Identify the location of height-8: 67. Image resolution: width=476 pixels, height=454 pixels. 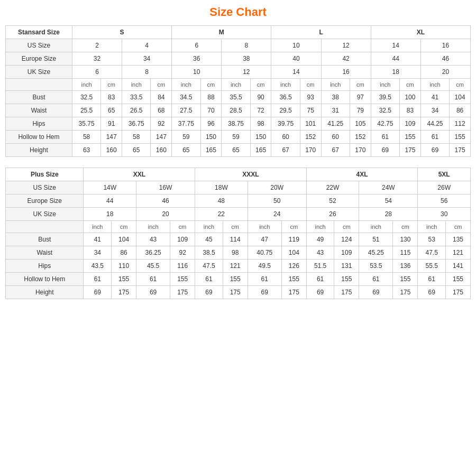
(286, 150).